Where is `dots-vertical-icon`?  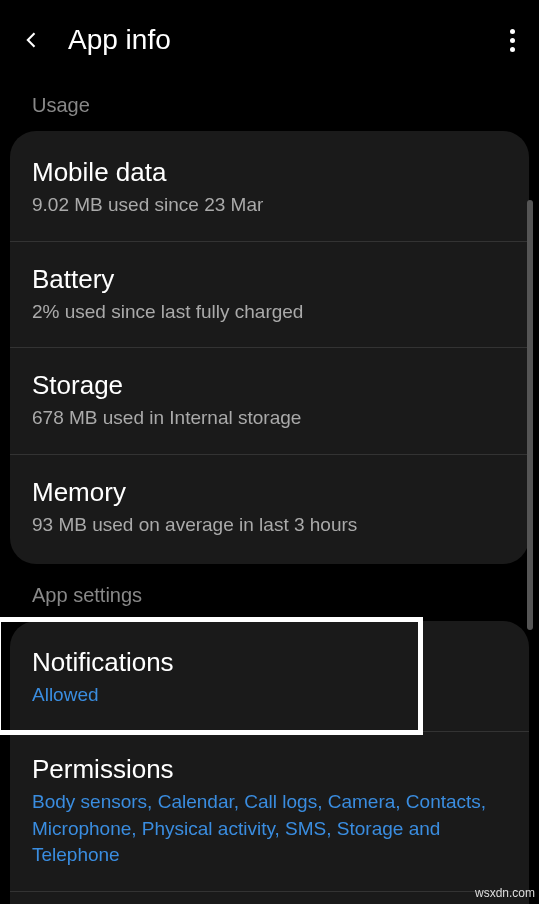
dots-vertical-icon is located at coordinates (512, 32).